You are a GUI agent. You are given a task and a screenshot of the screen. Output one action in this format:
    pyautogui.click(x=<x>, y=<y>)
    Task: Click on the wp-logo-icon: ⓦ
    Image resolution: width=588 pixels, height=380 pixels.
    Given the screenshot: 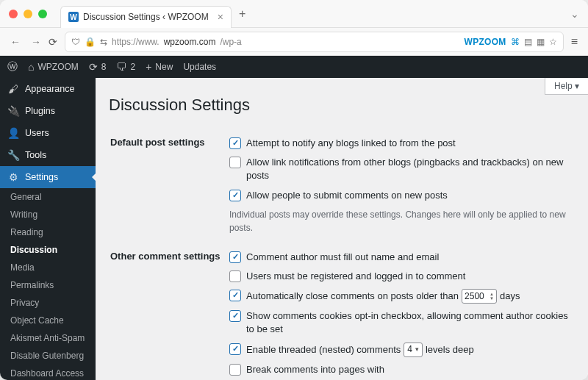 What is the action you would take?
    pyautogui.click(x=12, y=67)
    